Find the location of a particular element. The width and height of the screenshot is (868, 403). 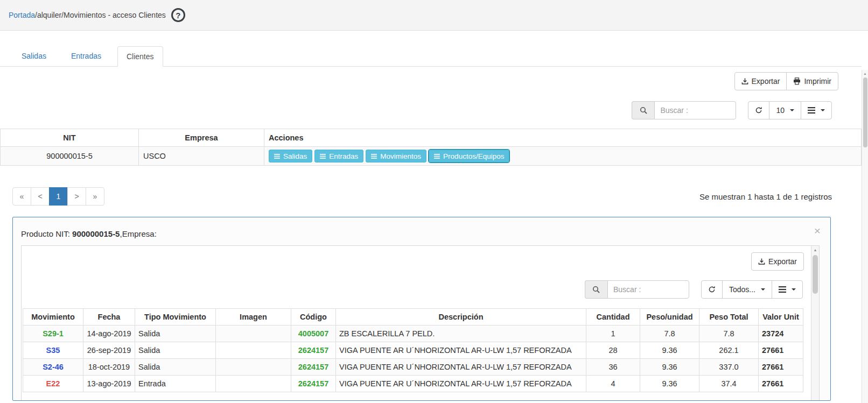

cell-cantidad: 36 is located at coordinates (613, 367).